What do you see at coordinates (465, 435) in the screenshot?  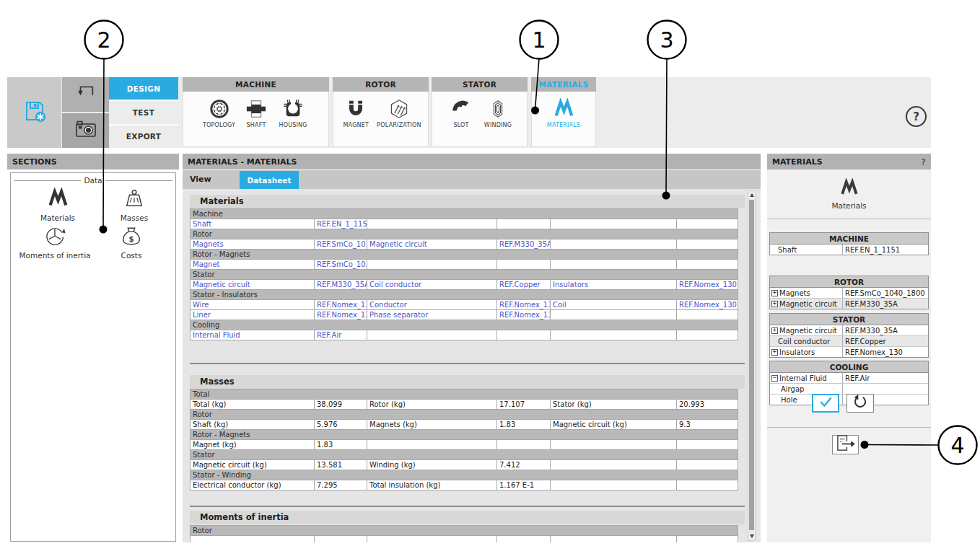 I see `table-group-label: Rotor - Magnets` at bounding box center [465, 435].